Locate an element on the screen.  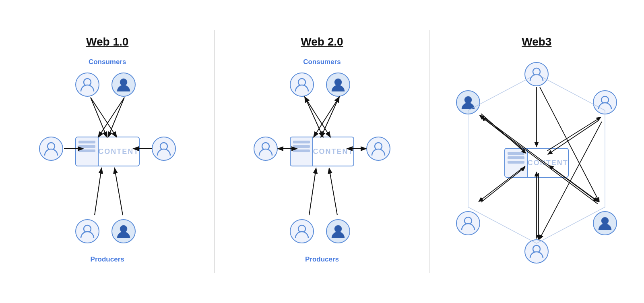
web3-user-top is located at coordinates (537, 74).